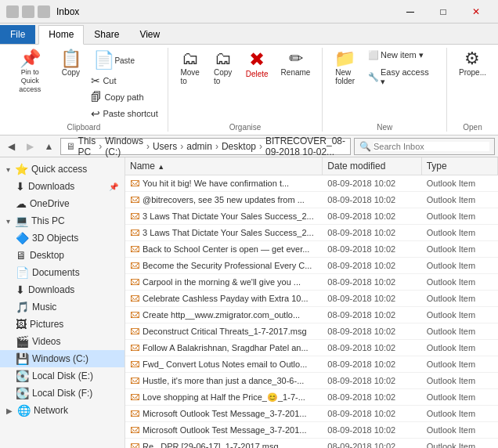 The image size is (498, 448). I want to click on path-windows-c: Windows (C:), so click(124, 146).